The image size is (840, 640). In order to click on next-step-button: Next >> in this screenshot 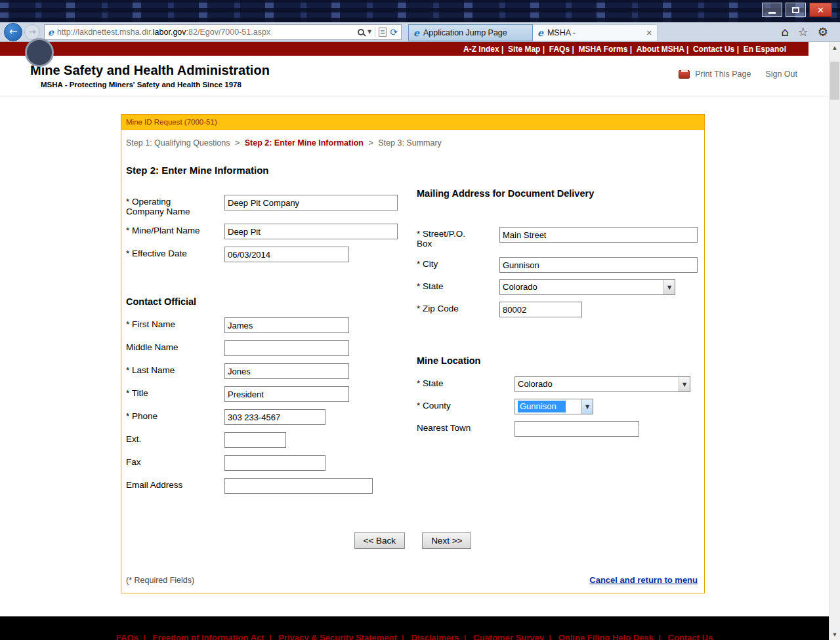, I will do `click(446, 540)`.